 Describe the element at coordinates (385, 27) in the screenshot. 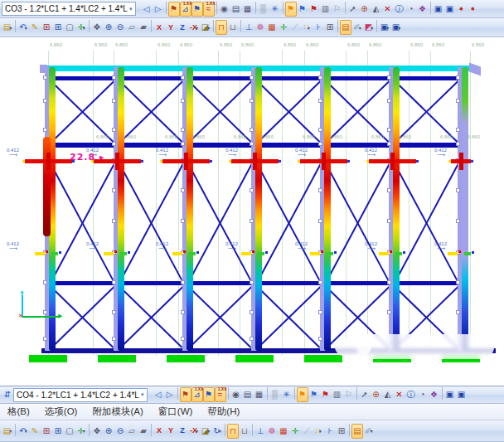

I see `save-image-1-icon: ▣▾` at that location.